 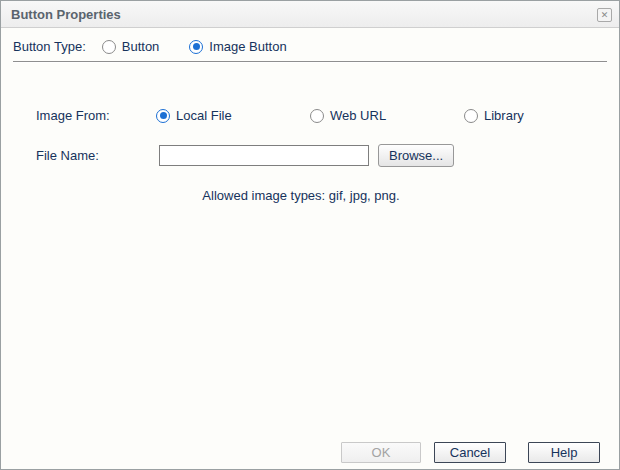 What do you see at coordinates (248, 46) in the screenshot?
I see `radio-option-image-button-label: Image Button` at bounding box center [248, 46].